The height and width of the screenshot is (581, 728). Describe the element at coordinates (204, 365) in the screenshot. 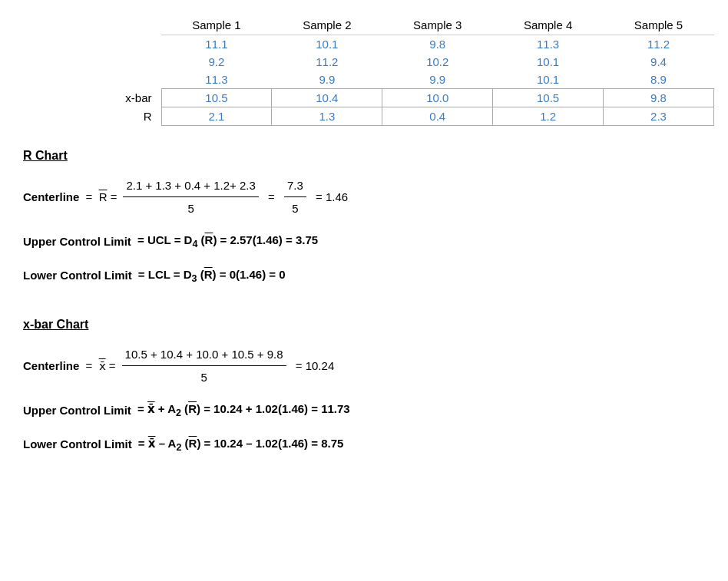

I see `xbar-fraction: 10.5 + 10.4 + 10.0 + 10.5 + 9.8 5` at that location.